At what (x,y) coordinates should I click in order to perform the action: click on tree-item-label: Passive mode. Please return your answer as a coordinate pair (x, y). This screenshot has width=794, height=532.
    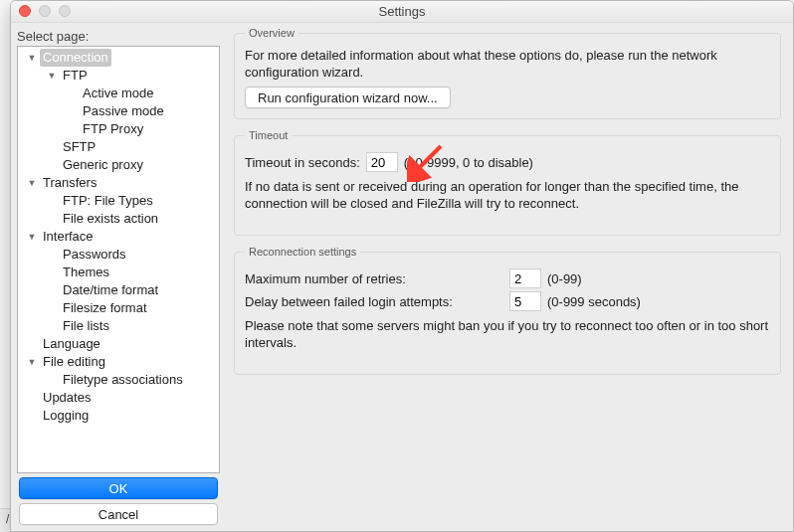
    Looking at the image, I should click on (123, 111).